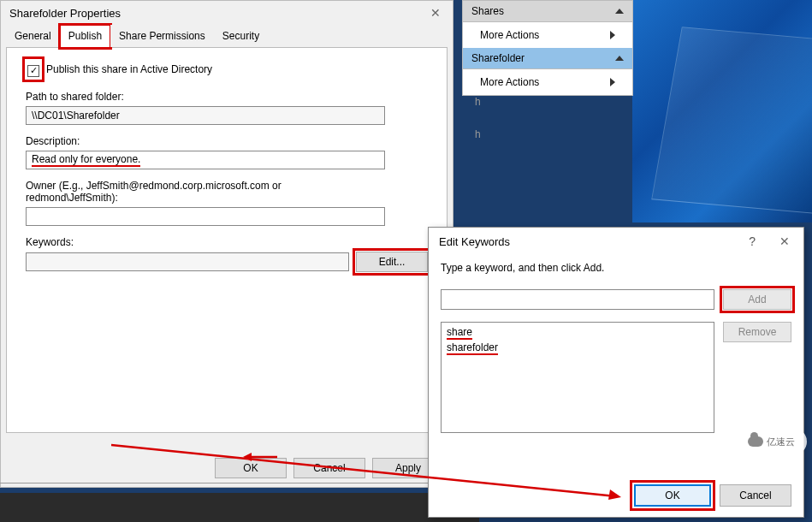  I want to click on kw-title-text: Edit Keywords, so click(474, 241).